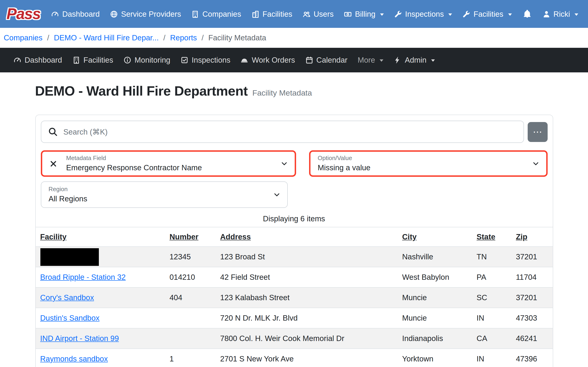 This screenshot has width=588, height=367. Describe the element at coordinates (510, 14) in the screenshot. I see `chevron-down-icon` at that location.